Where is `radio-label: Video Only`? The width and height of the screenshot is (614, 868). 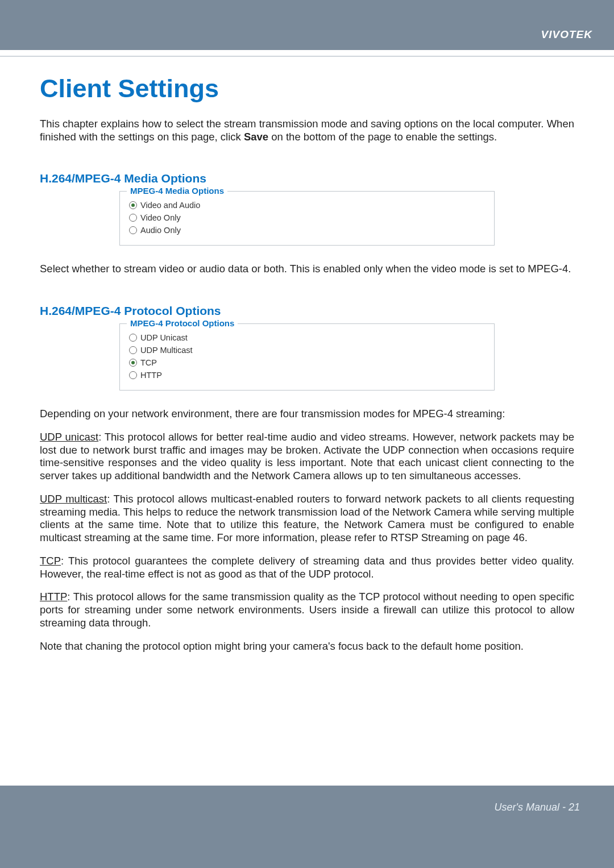 radio-label: Video Only is located at coordinates (160, 218).